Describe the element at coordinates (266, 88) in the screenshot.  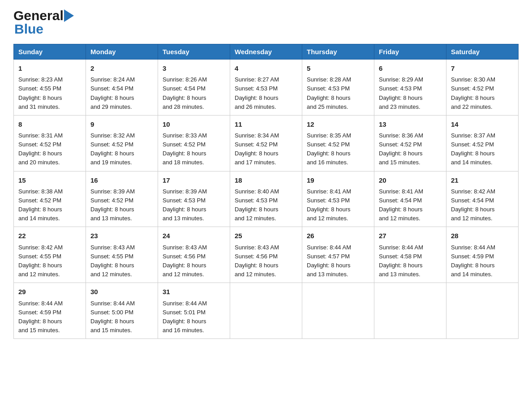
I see `calendar-cell: 4Sunrise: 8:27 AMSunset: 4:53 PMDaylight…` at that location.